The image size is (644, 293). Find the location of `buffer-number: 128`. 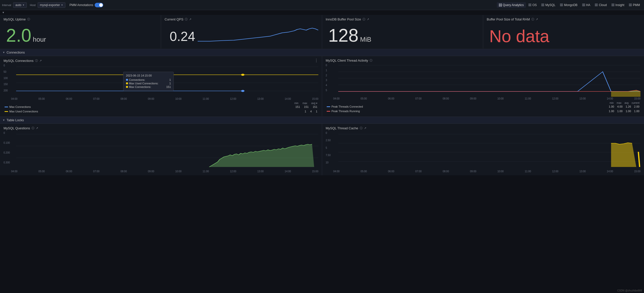

buffer-number: 128 is located at coordinates (343, 35).